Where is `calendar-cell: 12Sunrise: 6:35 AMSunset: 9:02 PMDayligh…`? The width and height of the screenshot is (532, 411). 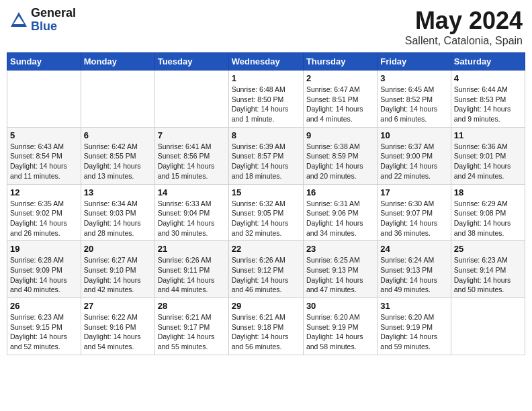 calendar-cell: 12Sunrise: 6:35 AMSunset: 9:02 PMDayligh… is located at coordinates (44, 212).